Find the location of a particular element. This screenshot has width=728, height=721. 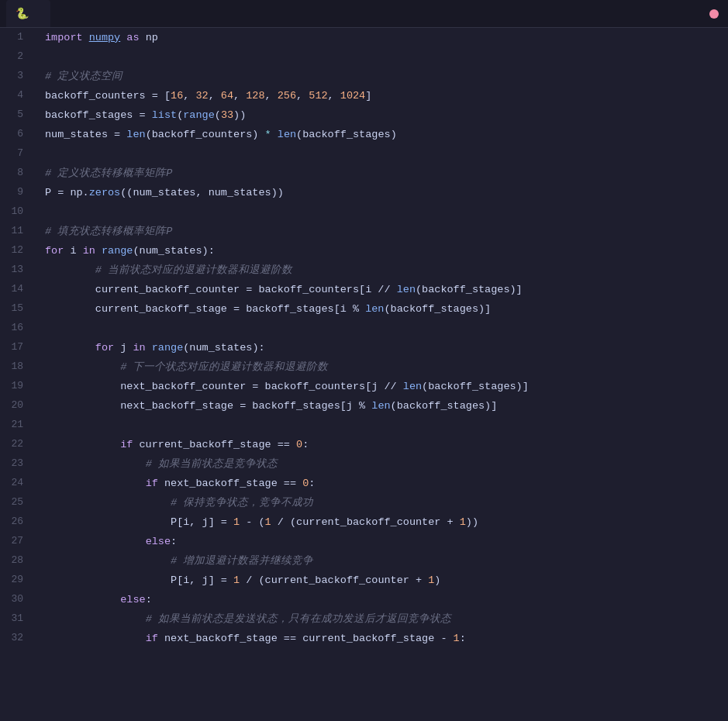

code-line: if next_backoff_stage == current_backoff… is located at coordinates (380, 639).